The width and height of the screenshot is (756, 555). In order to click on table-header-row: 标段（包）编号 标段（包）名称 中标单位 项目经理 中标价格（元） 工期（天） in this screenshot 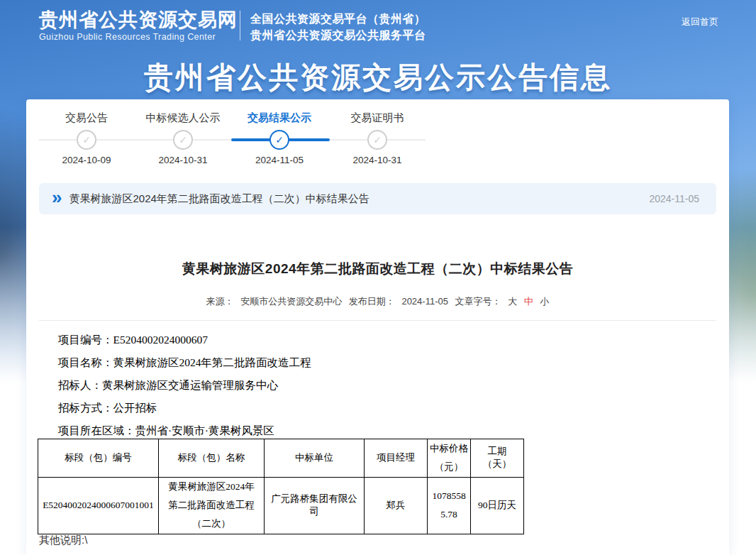, I will do `click(281, 458)`.